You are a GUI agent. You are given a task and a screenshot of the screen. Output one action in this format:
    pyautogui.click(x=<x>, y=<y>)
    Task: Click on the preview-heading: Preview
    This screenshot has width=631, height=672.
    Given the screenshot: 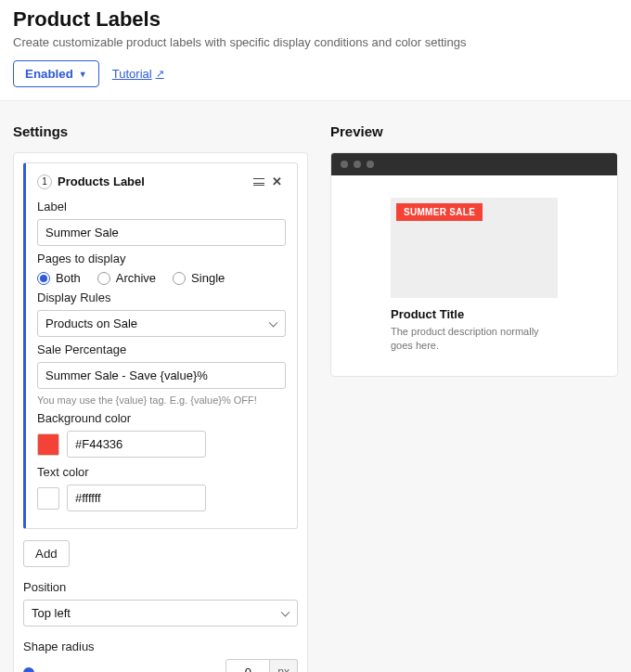 What is the action you would take?
    pyautogui.click(x=474, y=132)
    